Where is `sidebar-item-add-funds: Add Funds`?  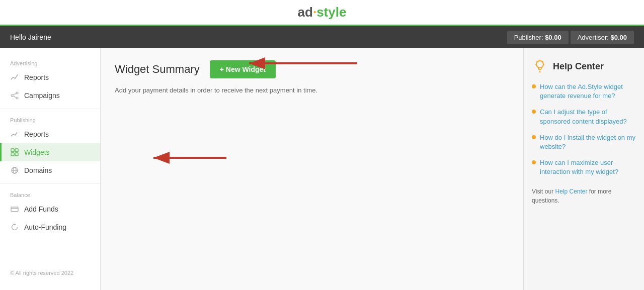
sidebar-item-add-funds: Add Funds is located at coordinates (50, 209).